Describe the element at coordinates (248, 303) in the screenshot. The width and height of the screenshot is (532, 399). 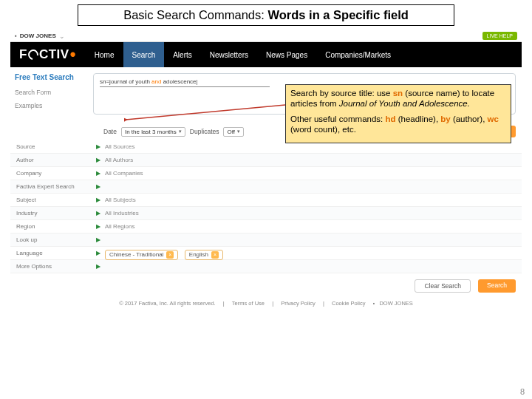
I see `footer-terms: Terms of Use` at that location.